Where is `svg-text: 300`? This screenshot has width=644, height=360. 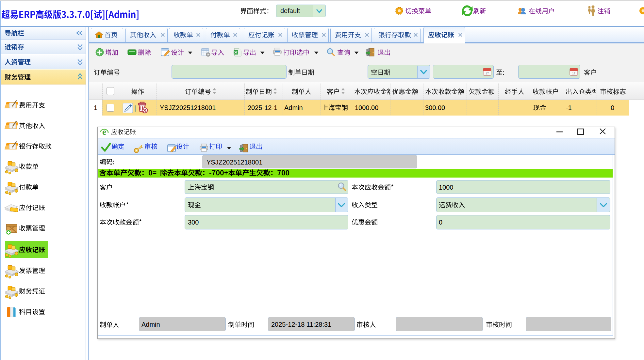 svg-text: 300 is located at coordinates (193, 222).